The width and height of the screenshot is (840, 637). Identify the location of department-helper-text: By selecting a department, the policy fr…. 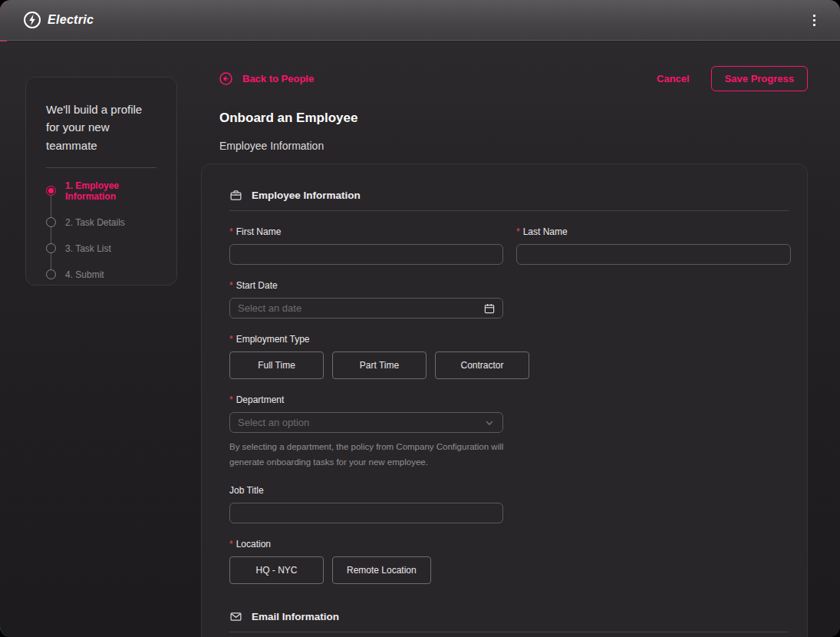
(367, 454).